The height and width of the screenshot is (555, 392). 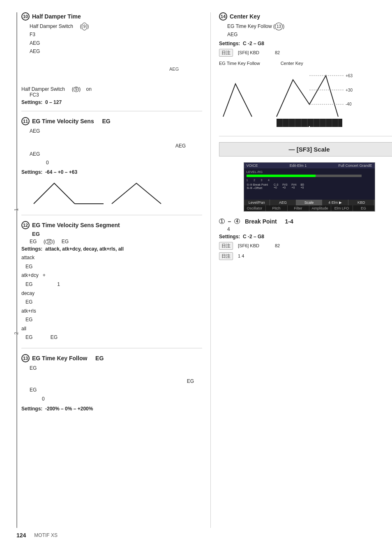 I want to click on display-bp-rows: ①-④ Break Point ⑤-⑧ –Offset C-3+0 F#3+0 …, so click(x=309, y=187).